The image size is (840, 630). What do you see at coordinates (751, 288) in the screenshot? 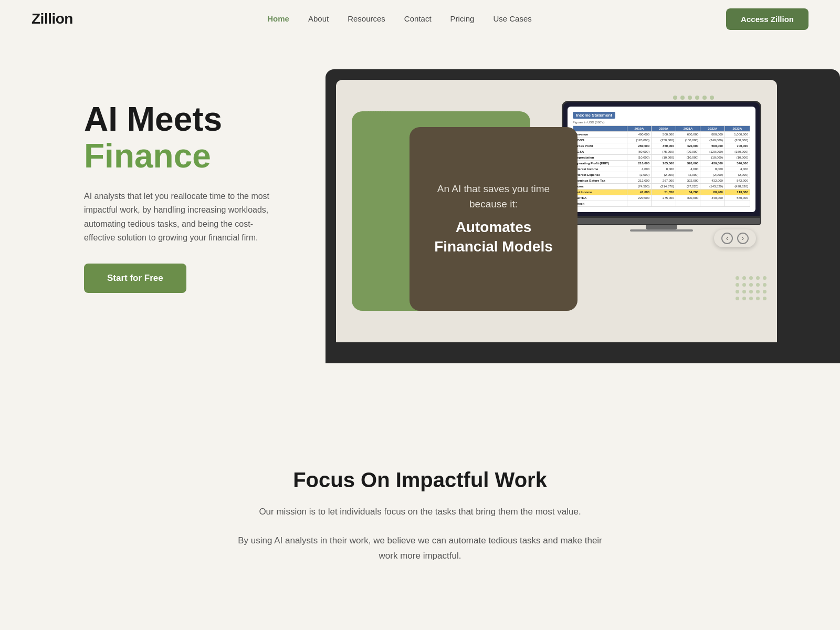
I see `dots-decoration-bottom` at bounding box center [751, 288].